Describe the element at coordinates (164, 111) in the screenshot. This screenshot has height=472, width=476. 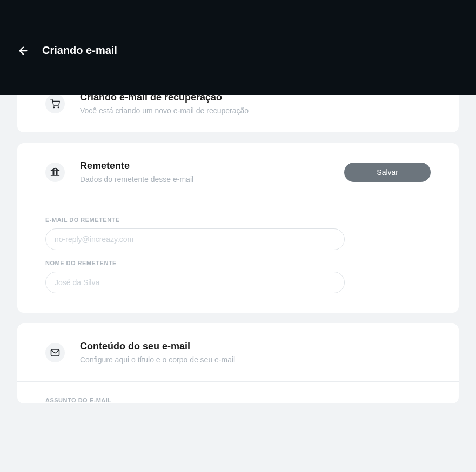
I see `intro-subtitle: Você está criando um novo e-mail de recu…` at that location.